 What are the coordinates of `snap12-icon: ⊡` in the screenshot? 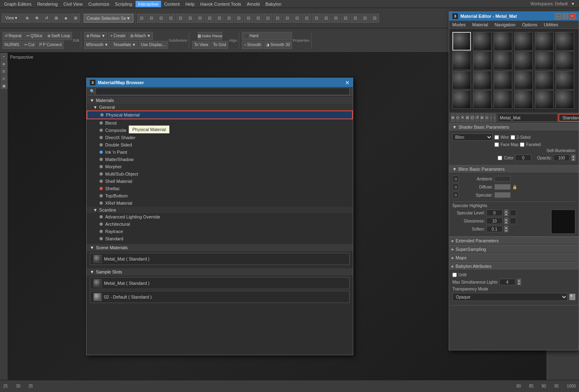 It's located at (248, 18).